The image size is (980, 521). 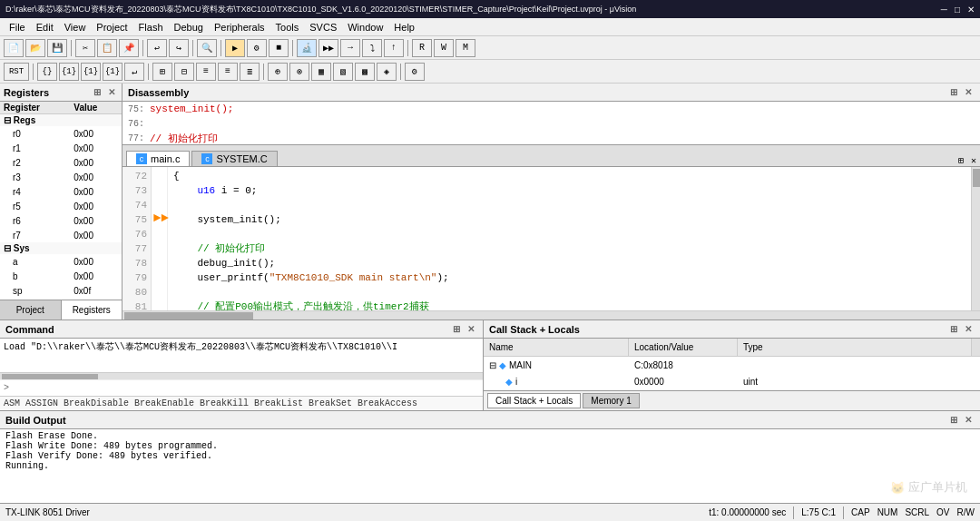 What do you see at coordinates (471, 329) in the screenshot?
I see `command-close-btn: ✕` at bounding box center [471, 329].